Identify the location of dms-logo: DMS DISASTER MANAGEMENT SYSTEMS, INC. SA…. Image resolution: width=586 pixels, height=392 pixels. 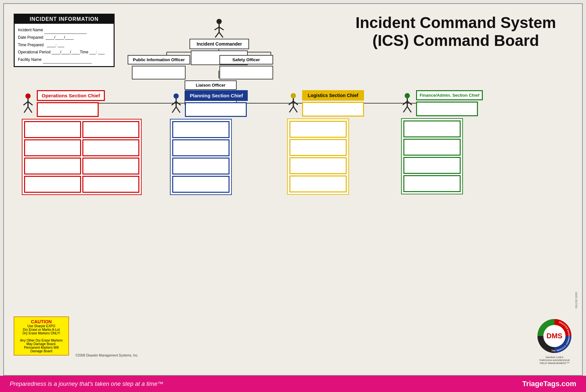
(554, 336).